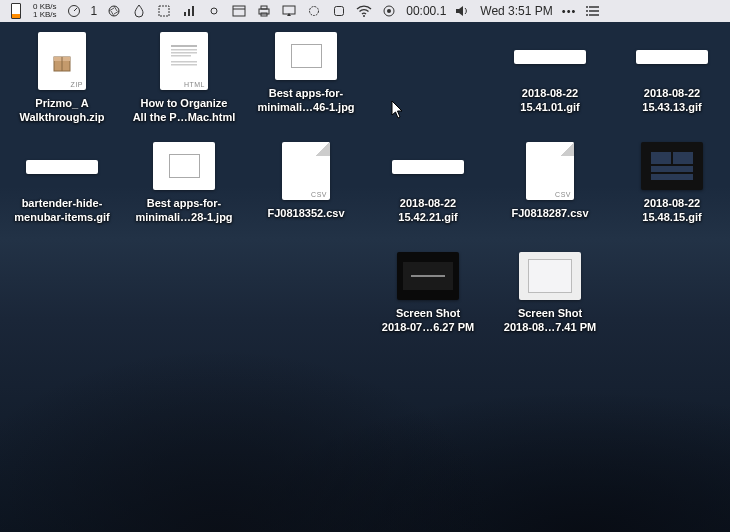  What do you see at coordinates (184, 110) in the screenshot?
I see `file-label: How to Organize All the P…Mac.html` at bounding box center [184, 110].